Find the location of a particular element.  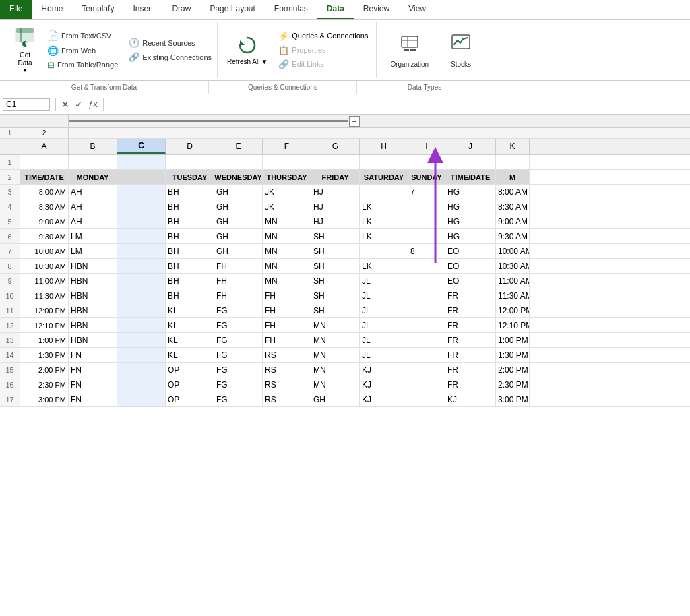

grid-cell: 12:10 PM is located at coordinates (513, 325).